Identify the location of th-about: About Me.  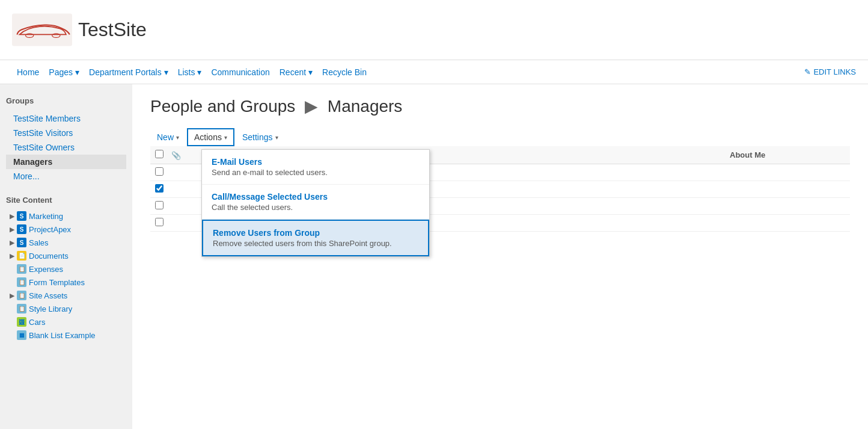
(790, 155).